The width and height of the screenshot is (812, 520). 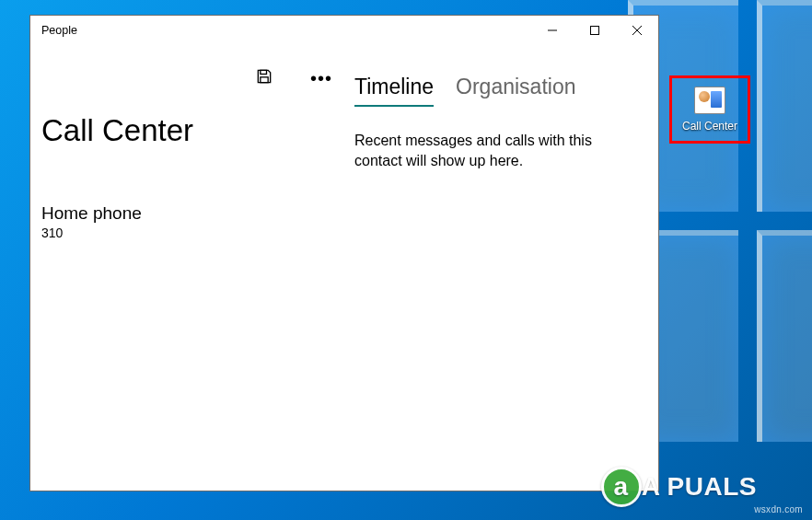 What do you see at coordinates (516, 90) in the screenshot?
I see `tab-organisation: Organisation` at bounding box center [516, 90].